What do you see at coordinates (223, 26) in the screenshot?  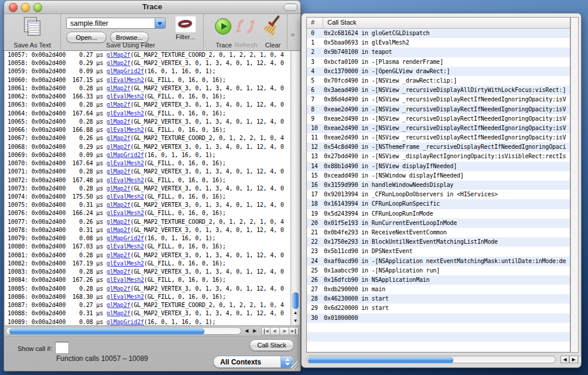 I see `trace-play-icon` at bounding box center [223, 26].